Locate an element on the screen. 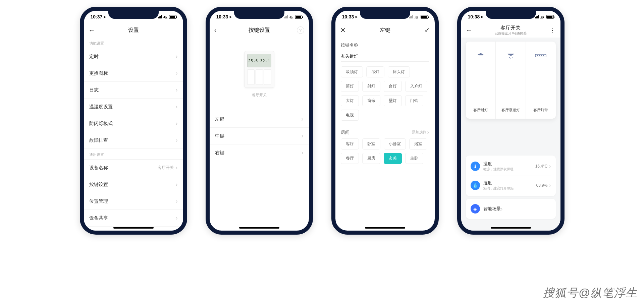  env-card: 🌡温度微凉，注意添衣保暖16.4°C›💧湿度湿润，建议打开除湿63.9%› is located at coordinates (511, 176).